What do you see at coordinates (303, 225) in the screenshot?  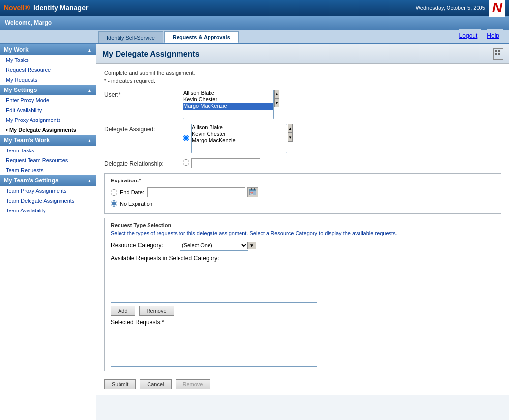 I see `request-type-title: Request Type Selection` at bounding box center [303, 225].